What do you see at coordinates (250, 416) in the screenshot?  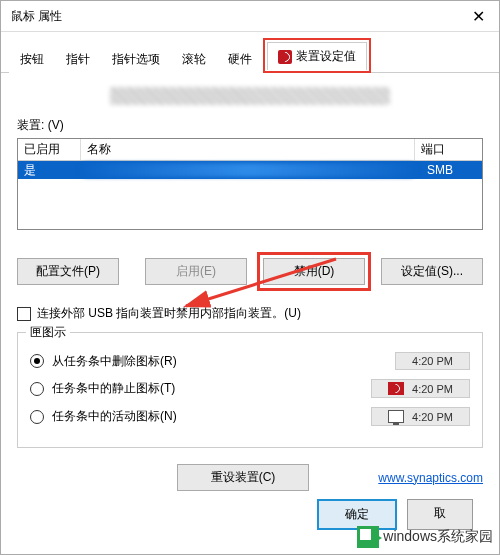 I see `radio-active-row: 任务条中的活动图标(N) 4:20 PM` at bounding box center [250, 416].